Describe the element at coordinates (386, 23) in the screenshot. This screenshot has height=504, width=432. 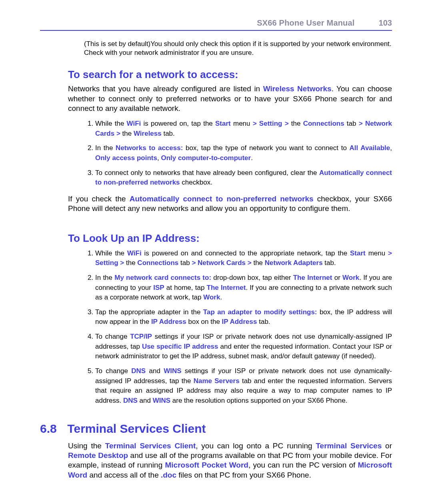
I see `page-number: 103` at that location.